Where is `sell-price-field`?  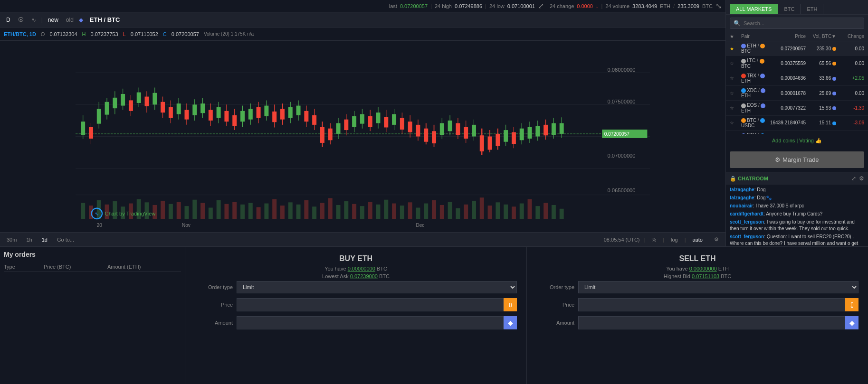 sell-price-field is located at coordinates (712, 305).